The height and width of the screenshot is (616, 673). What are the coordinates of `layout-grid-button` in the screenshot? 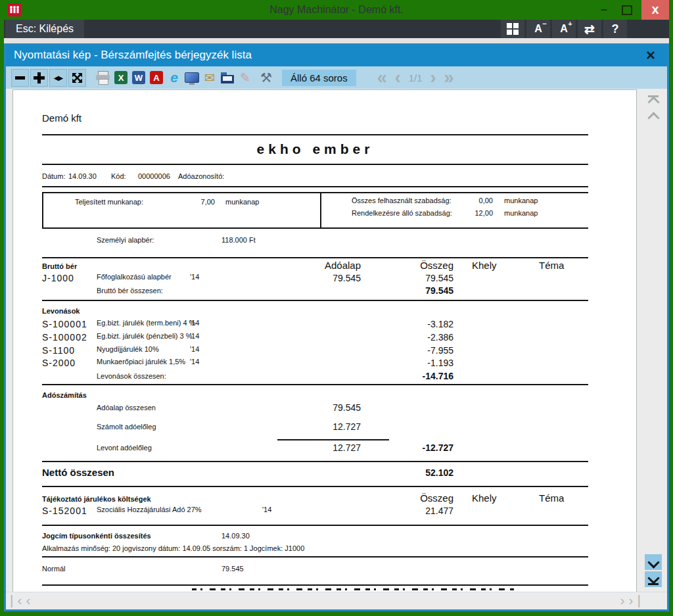 It's located at (513, 29).